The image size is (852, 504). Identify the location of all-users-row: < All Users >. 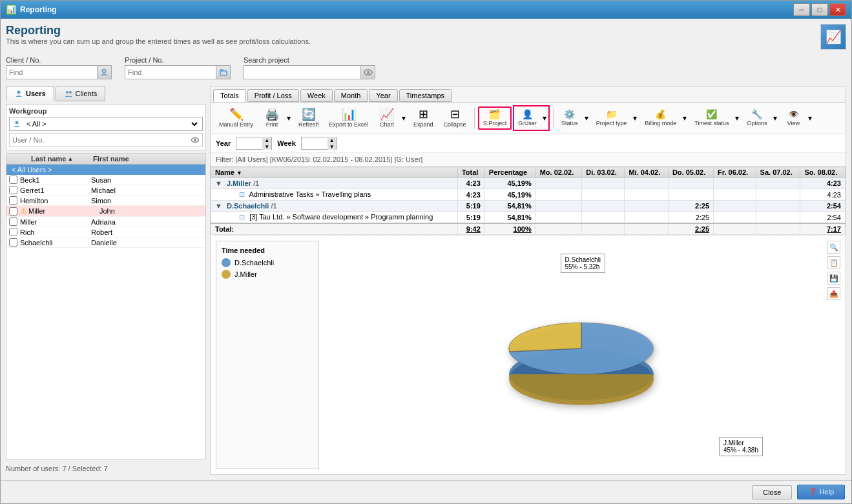
(106, 170).